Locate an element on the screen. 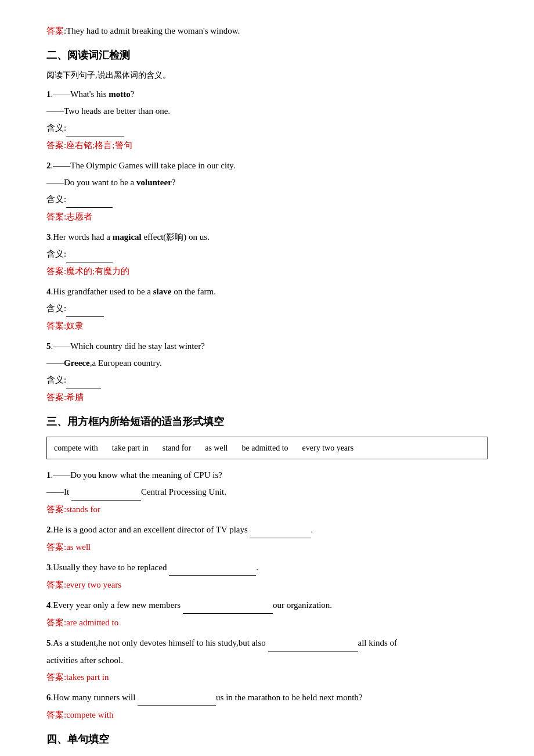 The height and width of the screenshot is (756, 534). fill-q1-line1: 1.——Do you know what the meaning of CPU … is located at coordinates (267, 475).